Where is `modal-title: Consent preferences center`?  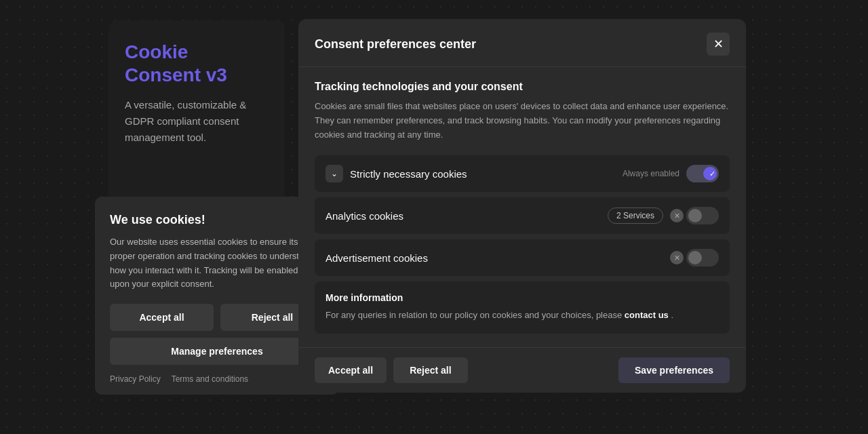
modal-title: Consent preferences center is located at coordinates (395, 45).